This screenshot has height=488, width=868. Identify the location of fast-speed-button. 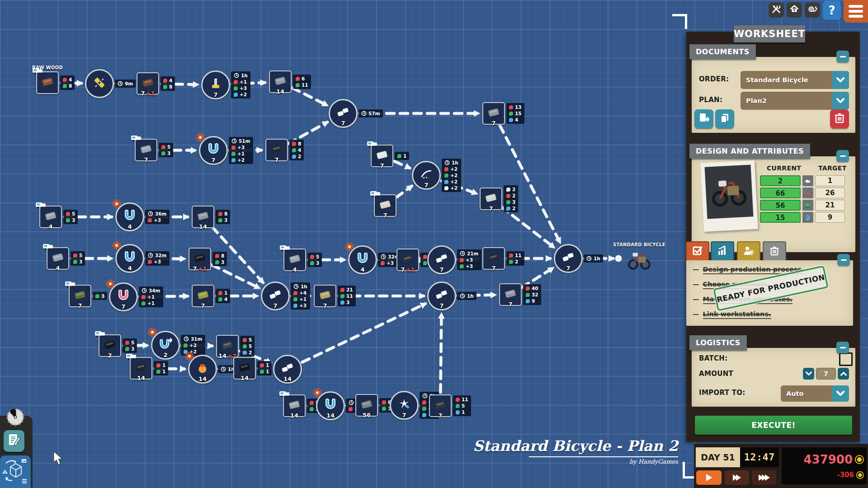
(737, 478).